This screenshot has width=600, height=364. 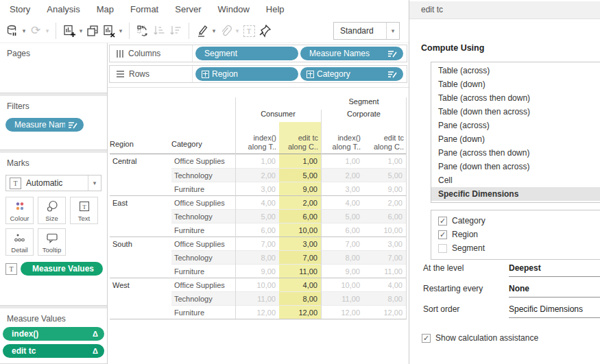 What do you see at coordinates (53, 334) in the screenshot?
I see `measure-pill-index-: index()Δ` at bounding box center [53, 334].